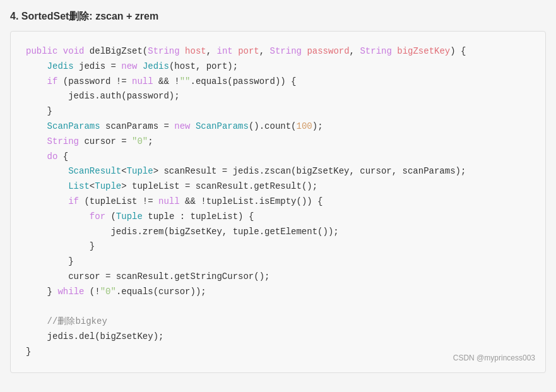  Describe the element at coordinates (278, 82) in the screenshot. I see `code-line: if (password != null && !"".equals(passw…` at that location.